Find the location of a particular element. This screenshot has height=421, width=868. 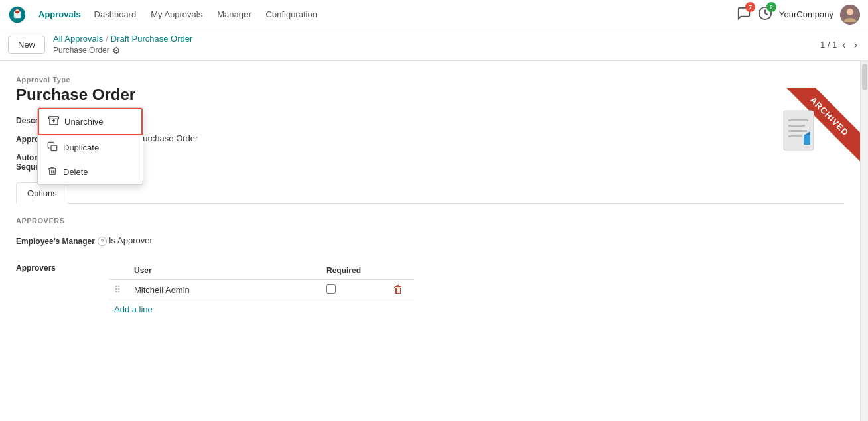

approval-type-value: Create Purchase Order is located at coordinates (476, 138).